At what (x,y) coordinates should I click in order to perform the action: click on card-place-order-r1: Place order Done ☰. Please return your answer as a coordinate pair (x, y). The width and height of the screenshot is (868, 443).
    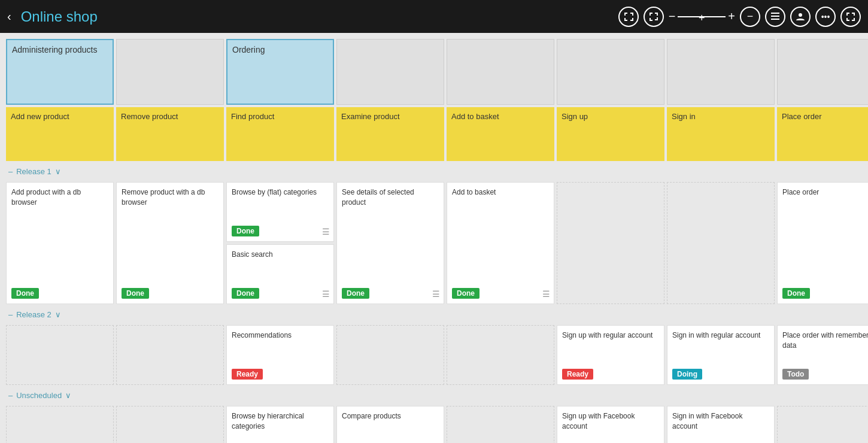
    Looking at the image, I should click on (823, 243).